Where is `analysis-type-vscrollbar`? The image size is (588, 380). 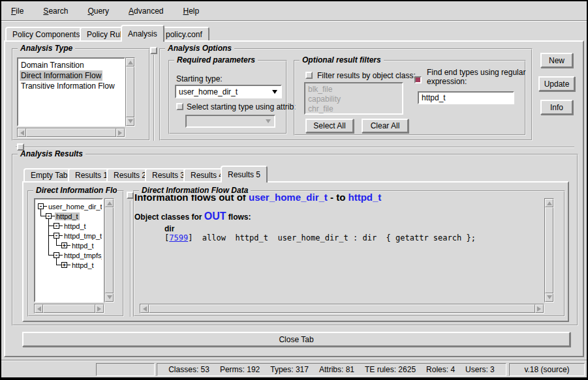
analysis-type-vscrollbar is located at coordinates (131, 92).